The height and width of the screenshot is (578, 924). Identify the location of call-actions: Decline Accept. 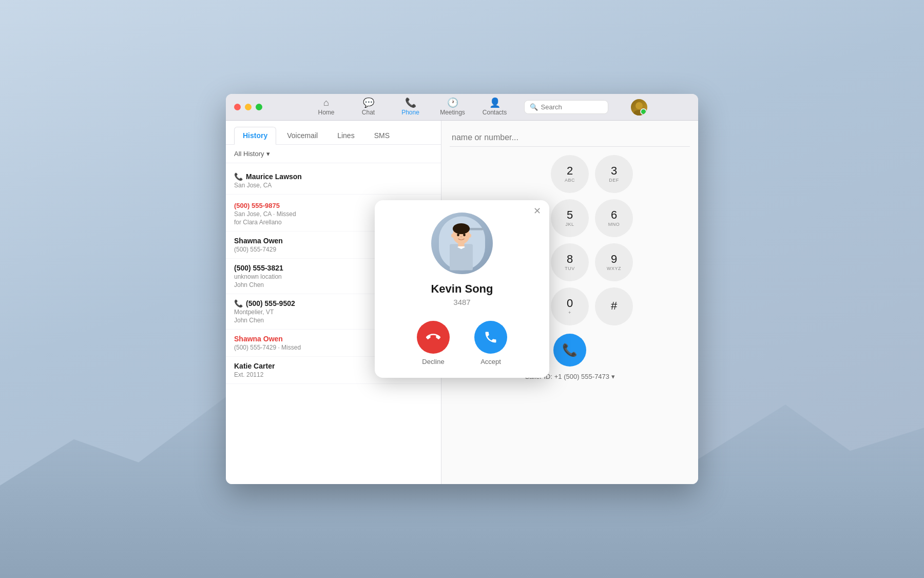
(462, 343).